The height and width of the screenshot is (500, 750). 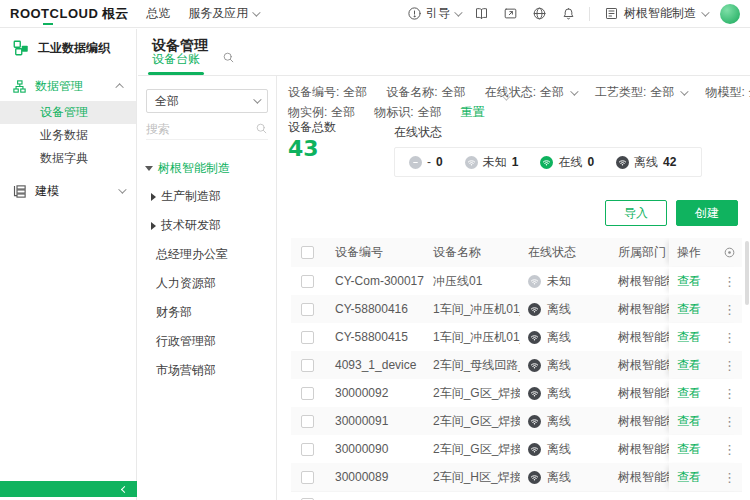 What do you see at coordinates (472, 309) in the screenshot?
I see `device-name-cell: 1车间_冲压机01_...` at bounding box center [472, 309].